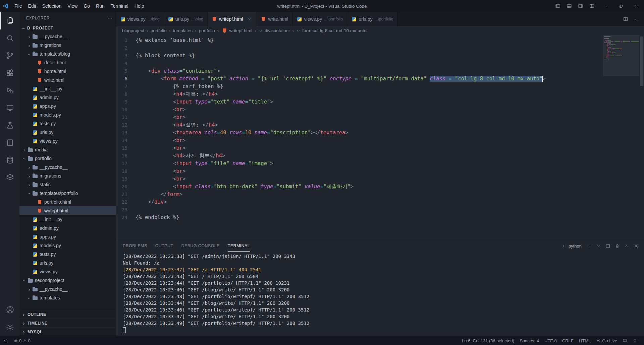  I want to click on section-mysql: ›MYSQL, so click(68, 332).